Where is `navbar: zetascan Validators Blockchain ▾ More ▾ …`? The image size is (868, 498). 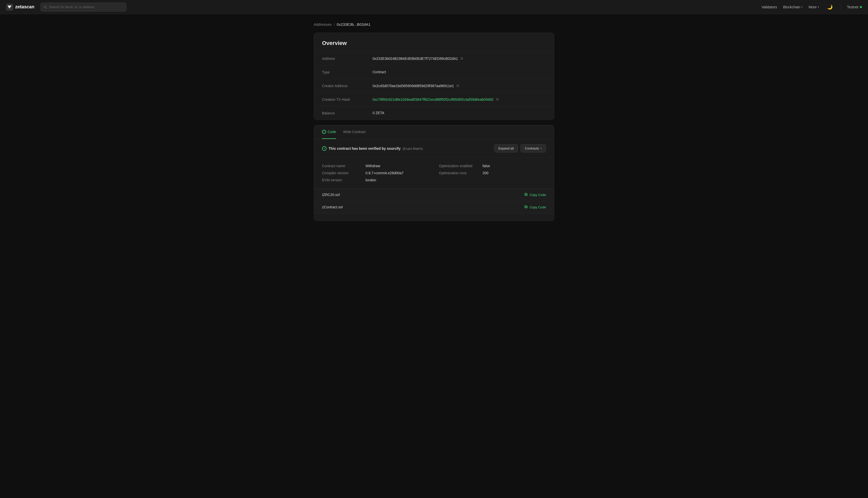 navbar: zetascan Validators Blockchain ▾ More ▾ … is located at coordinates (434, 7).